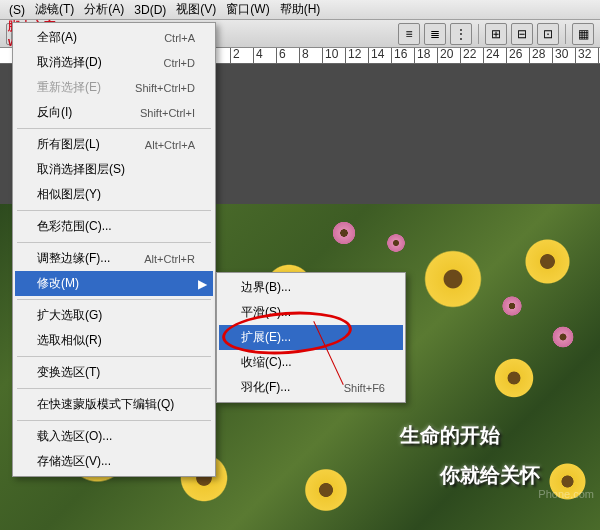  Describe the element at coordinates (114, 144) in the screenshot. I see `menu-item: 所有图层(L)Alt+Ctrl+A` at that location.